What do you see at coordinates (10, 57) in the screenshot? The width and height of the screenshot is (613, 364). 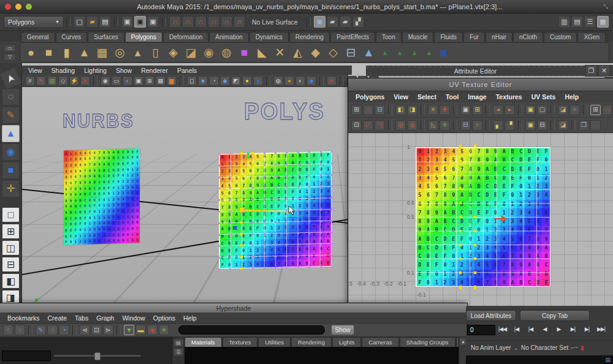 I see `shelf-arrow-icon: ▽` at bounding box center [10, 57].